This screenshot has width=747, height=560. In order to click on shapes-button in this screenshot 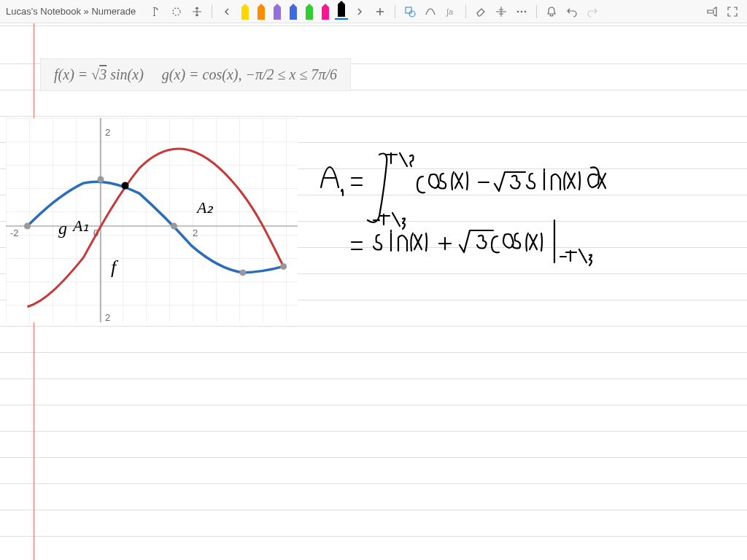, I will do `click(410, 12)`.